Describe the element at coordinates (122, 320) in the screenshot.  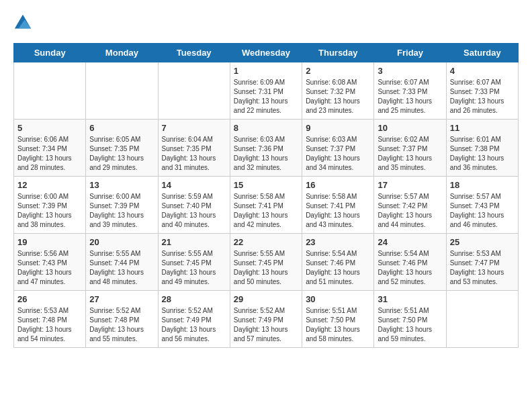
I see `calendar-cell: 27Sunrise: 5:52 AM Sunset: 7:48 PM Dayli…` at that location.